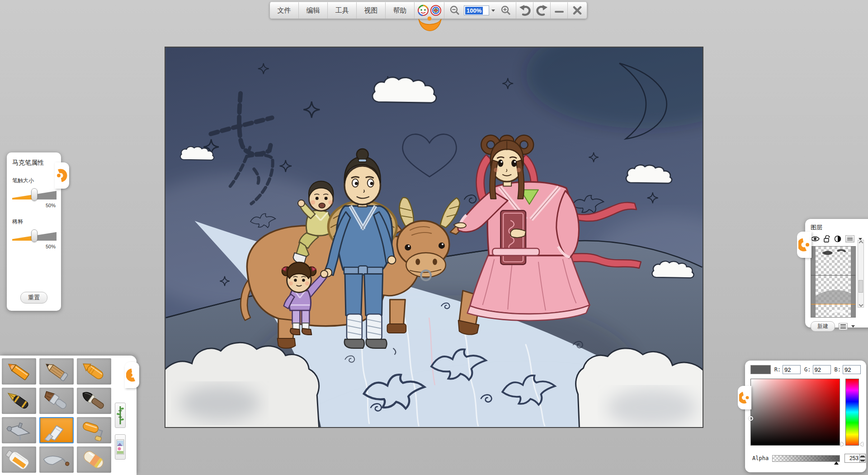  Describe the element at coordinates (863, 456) in the screenshot. I see `spinner-up-icon` at that location.